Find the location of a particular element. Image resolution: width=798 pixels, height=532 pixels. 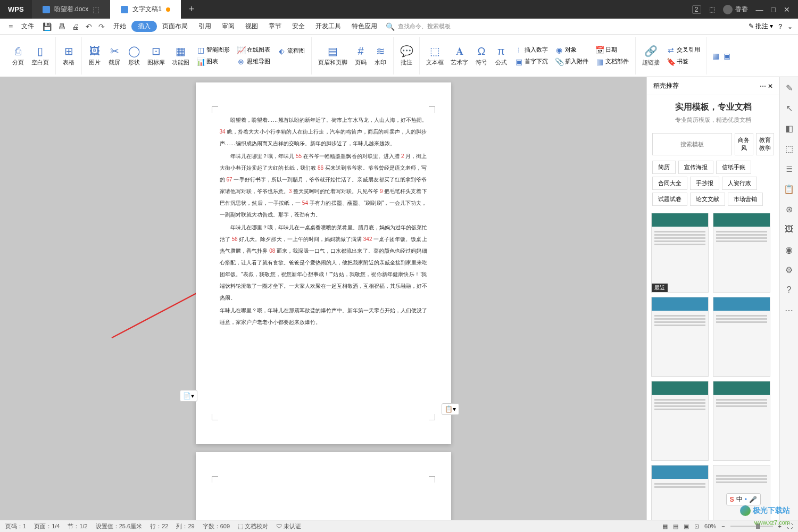

save-icon: 💾 is located at coordinates (47, 27).